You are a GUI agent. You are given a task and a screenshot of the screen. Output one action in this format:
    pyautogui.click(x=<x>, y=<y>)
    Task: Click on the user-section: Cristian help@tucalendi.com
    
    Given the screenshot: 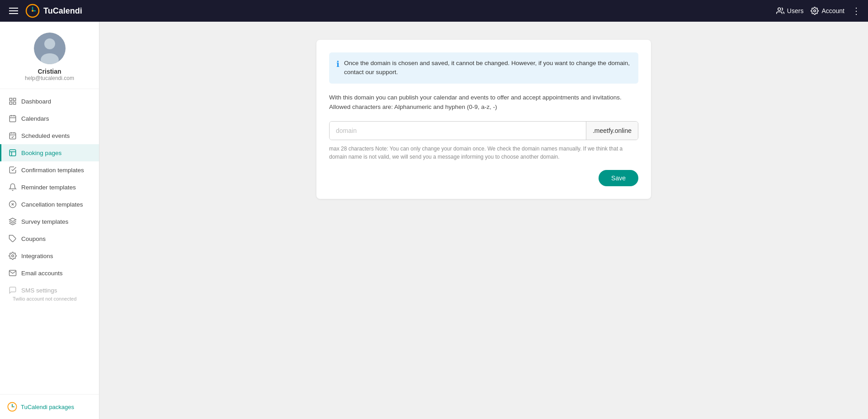 What is the action you would take?
    pyautogui.click(x=50, y=55)
    